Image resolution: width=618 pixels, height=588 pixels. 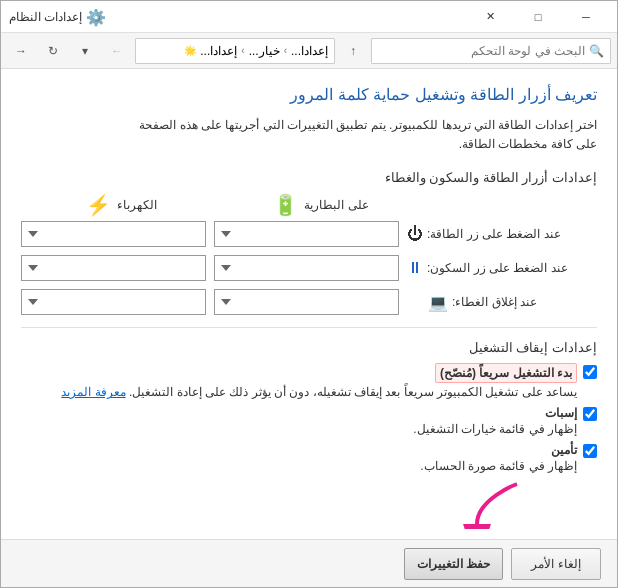 What do you see at coordinates (482, 51) in the screenshot?
I see `search-input` at bounding box center [482, 51].